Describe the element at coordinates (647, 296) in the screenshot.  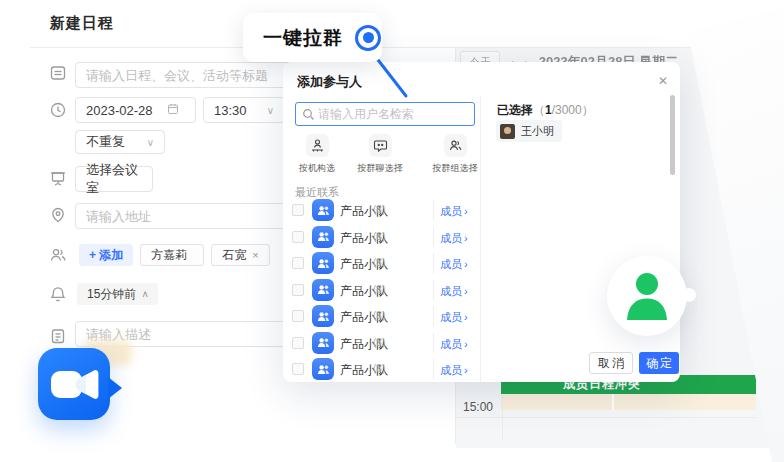
I see `member-avatar-bubble` at that location.